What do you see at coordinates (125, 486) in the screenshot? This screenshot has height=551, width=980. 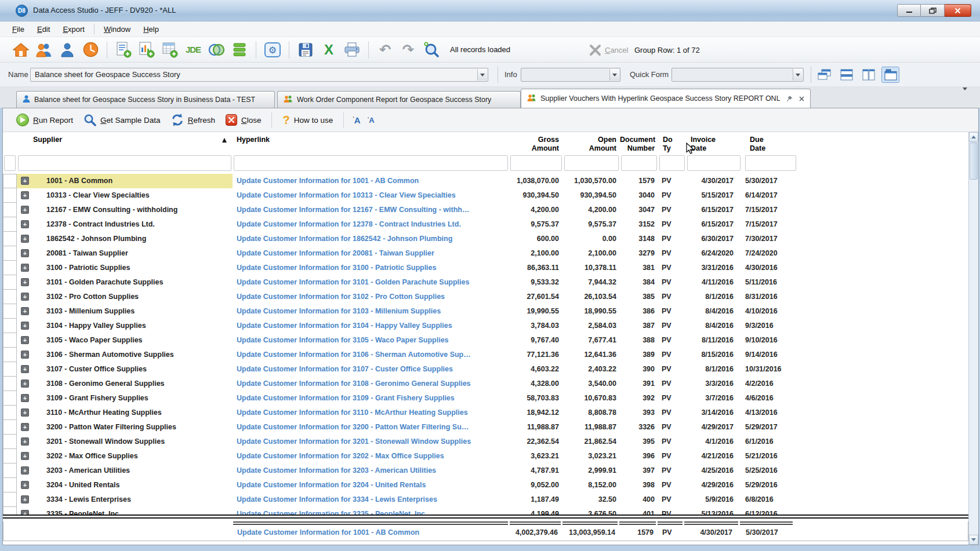 I see `supplier-cell: +3204 - United Rentals` at bounding box center [125, 486].